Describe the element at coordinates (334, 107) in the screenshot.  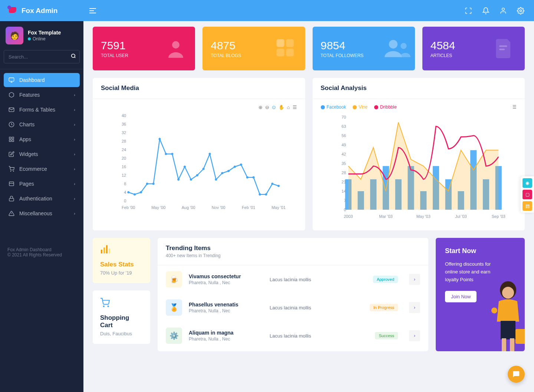
I see `legend-item-facebook: Facebook` at that location.